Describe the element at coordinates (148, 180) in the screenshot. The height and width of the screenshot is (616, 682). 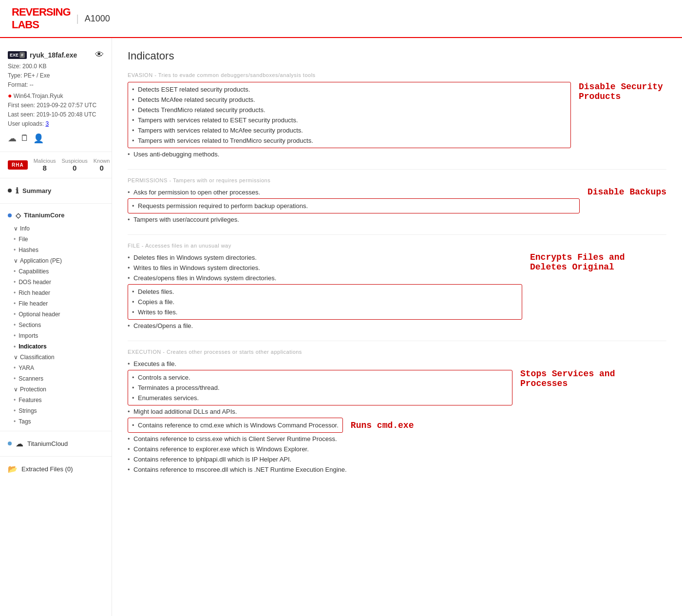
I see `permissions-label: PERMISSIONS` at that location.